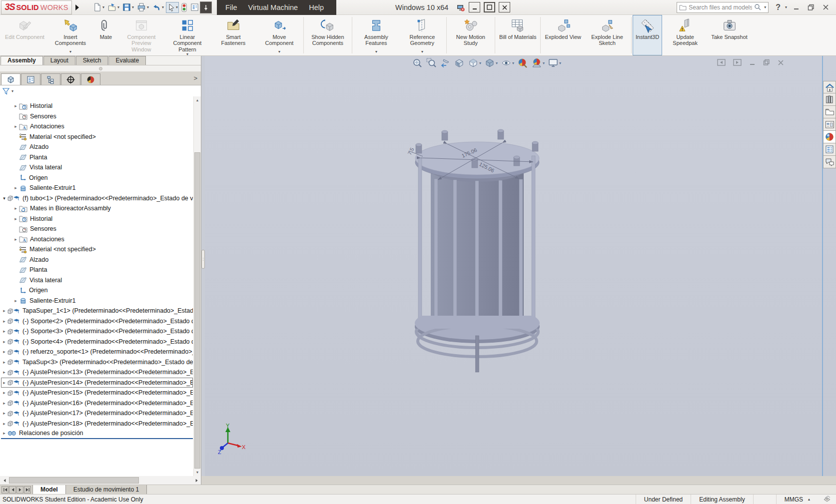  What do you see at coordinates (97, 168) in the screenshot?
I see `tree-item-vista: Vista lateral` at bounding box center [97, 168].